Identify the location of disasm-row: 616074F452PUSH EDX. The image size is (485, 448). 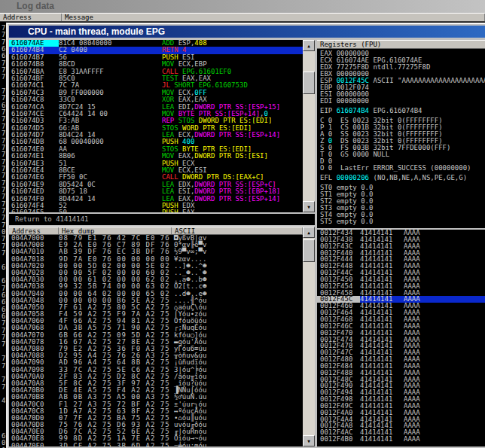
(156, 206).